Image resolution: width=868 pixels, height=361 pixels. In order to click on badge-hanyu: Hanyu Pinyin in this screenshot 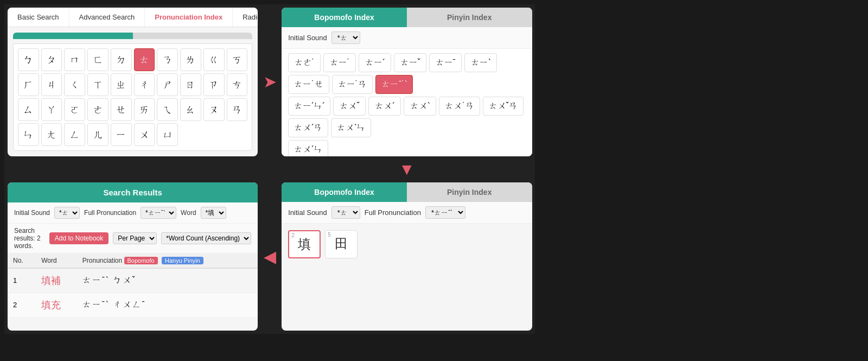, I will do `click(182, 261)`.